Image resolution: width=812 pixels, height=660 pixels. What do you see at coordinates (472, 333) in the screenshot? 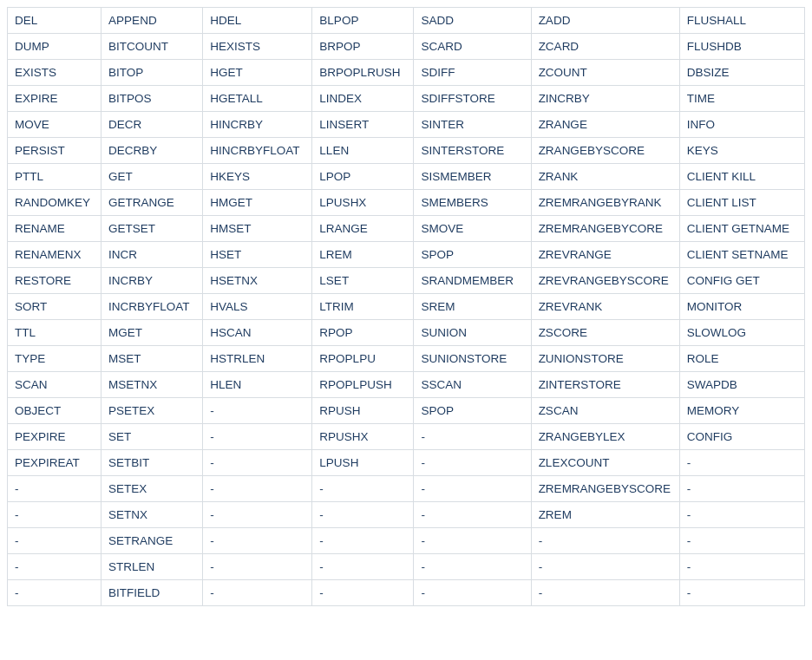
I see `table-cell: SUNION` at bounding box center [472, 333].